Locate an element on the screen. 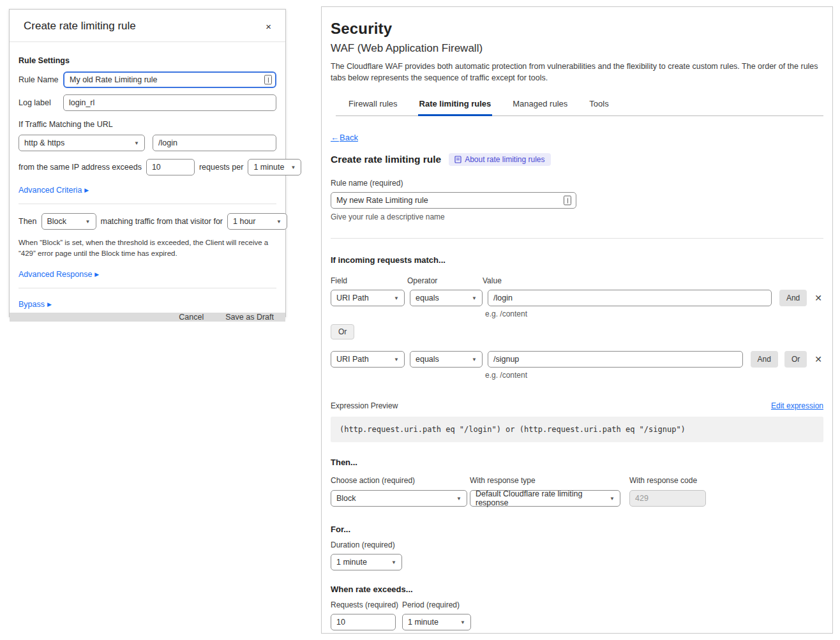 This screenshot has width=840, height=640. dialog-header: Create rate limiting rule × is located at coordinates (147, 26).